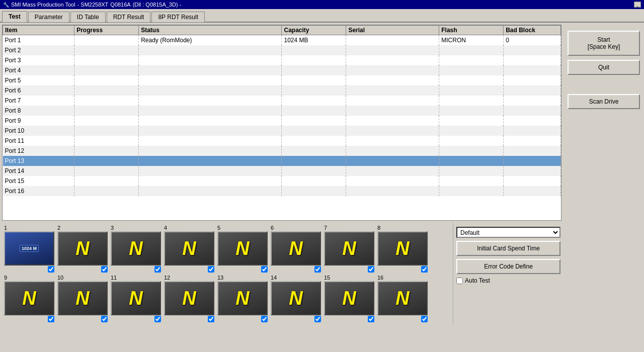 Image resolution: width=644 pixels, height=352 pixels. What do you see at coordinates (274, 278) in the screenshot?
I see `port-number: 14` at bounding box center [274, 278].